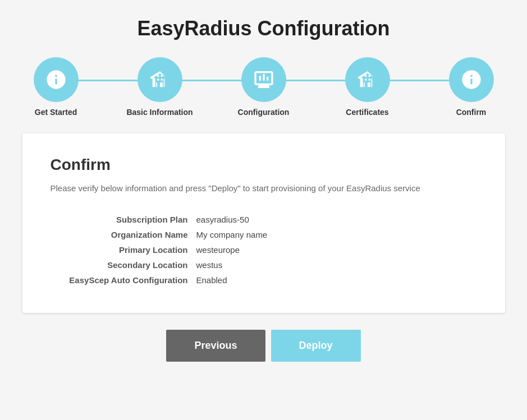 Image resolution: width=527 pixels, height=420 pixels. Describe the element at coordinates (264, 220) in the screenshot. I see `info-row: Subscription Planeasyradius-50` at that location.